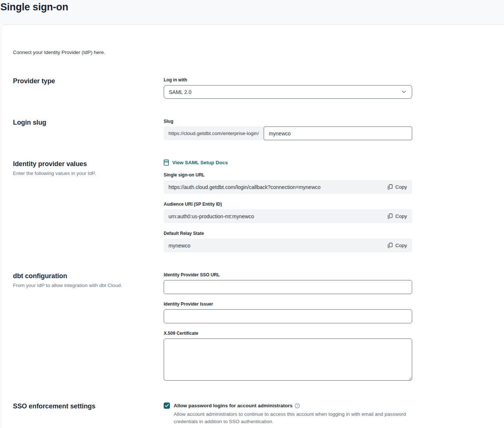 The width and height of the screenshot is (504, 428). What do you see at coordinates (338, 133) in the screenshot?
I see `slug-input` at bounding box center [338, 133].